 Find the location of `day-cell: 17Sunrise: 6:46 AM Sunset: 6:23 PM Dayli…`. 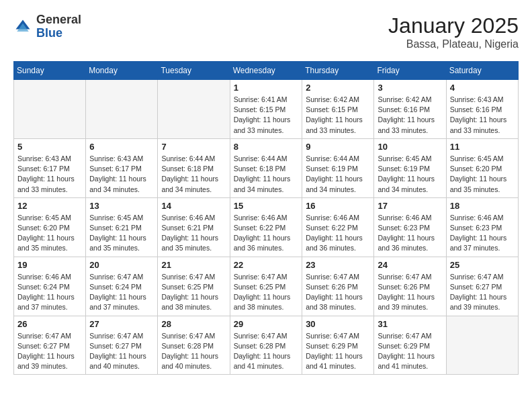

day-cell: 17Sunrise: 6:46 AM Sunset: 6:23 PM Dayli… is located at coordinates (410, 227).